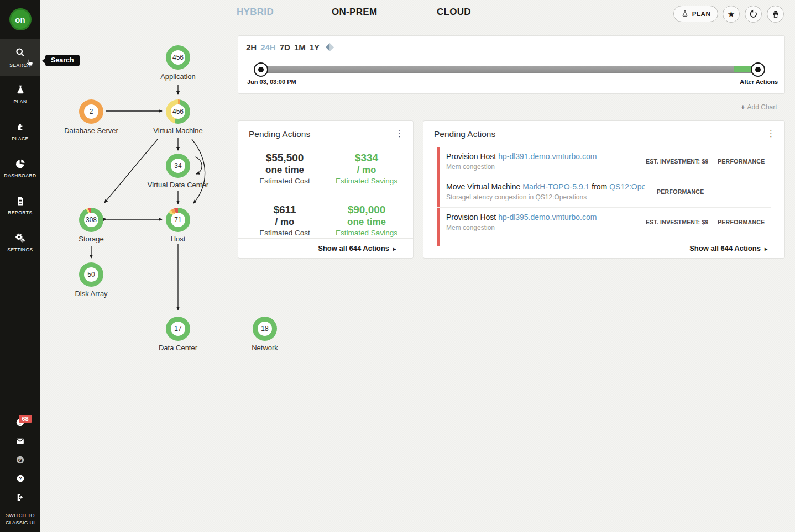  What do you see at coordinates (178, 239) in the screenshot?
I see `host-label: Host` at bounding box center [178, 239].